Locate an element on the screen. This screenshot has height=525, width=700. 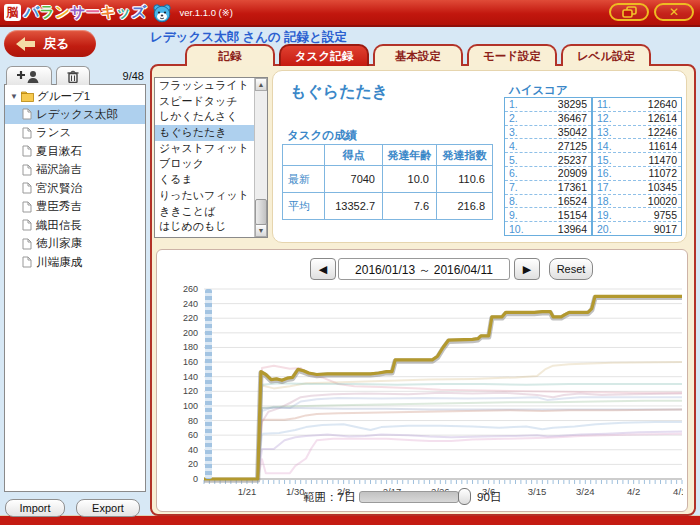
tab: レベル設定 is located at coordinates (606, 55).